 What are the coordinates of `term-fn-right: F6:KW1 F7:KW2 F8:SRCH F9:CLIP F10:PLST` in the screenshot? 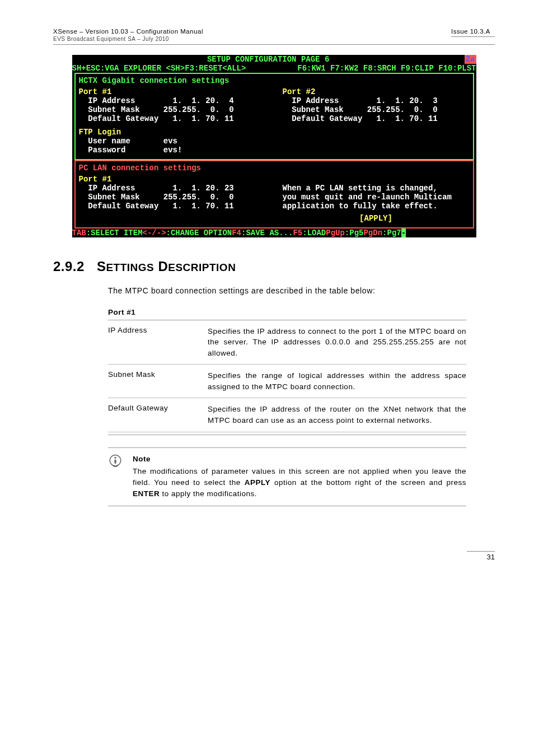 It's located at (386, 68).